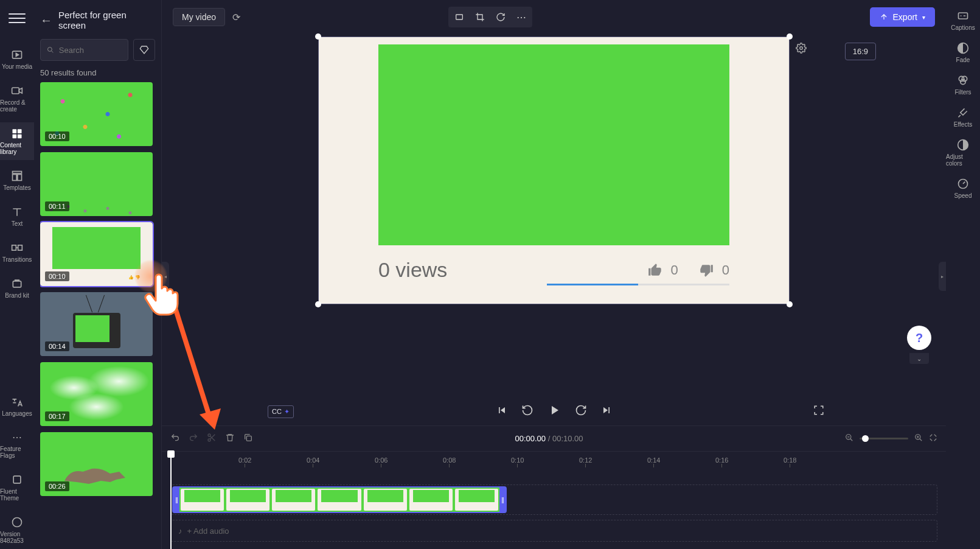 The width and height of the screenshot is (980, 549). Describe the element at coordinates (554, 17) in the screenshot. I see `top-bar: My video ⟳ ⋯ Export ▾` at that location.